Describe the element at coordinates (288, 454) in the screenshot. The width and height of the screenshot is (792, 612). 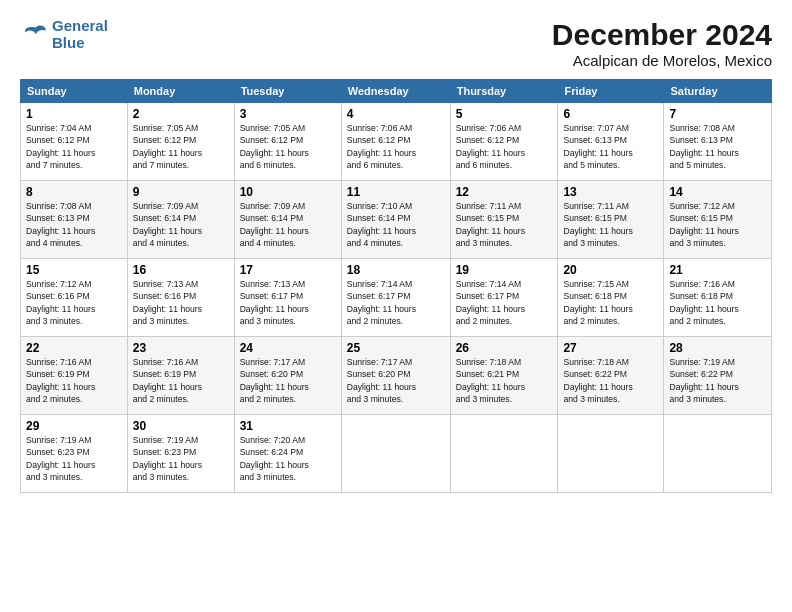
I see `calendar-cell: 31Sunrise: 7:20 AM Sunset: 6:24 PM Dayli…` at that location.